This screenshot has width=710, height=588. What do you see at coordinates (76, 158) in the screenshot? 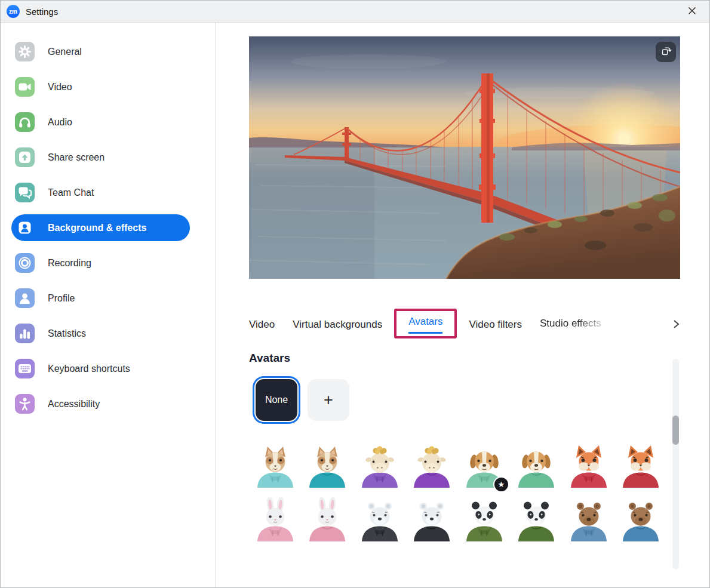
I see `sidebar-item-label: Share screen` at bounding box center [76, 158].